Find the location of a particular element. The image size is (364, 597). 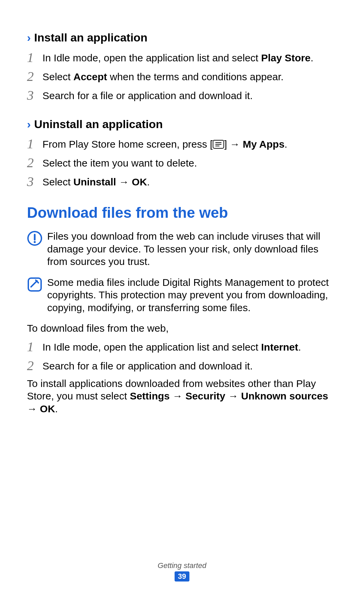

text: From Play Store home screen, press [ is located at coordinates (127, 144).